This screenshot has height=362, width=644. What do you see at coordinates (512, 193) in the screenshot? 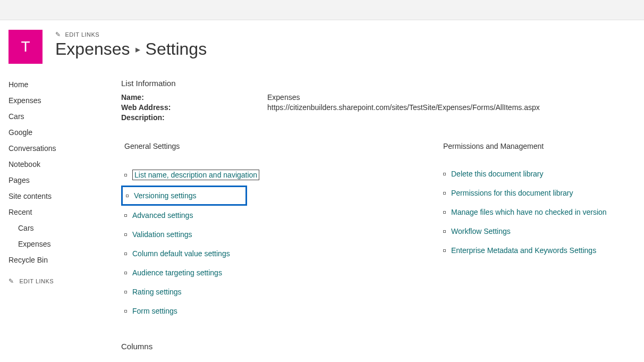
I see `link-text-permissions: Permissions for this document library` at bounding box center [512, 193].